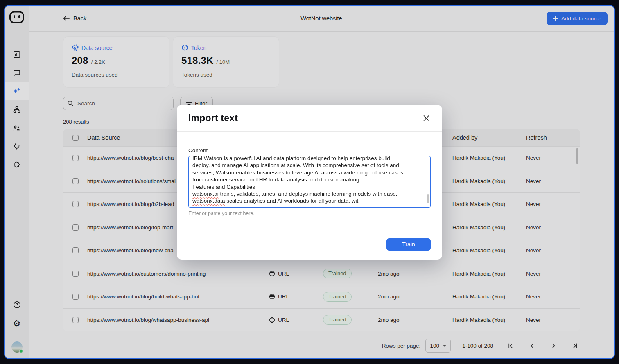 The image size is (619, 364). What do you see at coordinates (310, 118) in the screenshot?
I see `modal-header: Import text` at bounding box center [310, 118].